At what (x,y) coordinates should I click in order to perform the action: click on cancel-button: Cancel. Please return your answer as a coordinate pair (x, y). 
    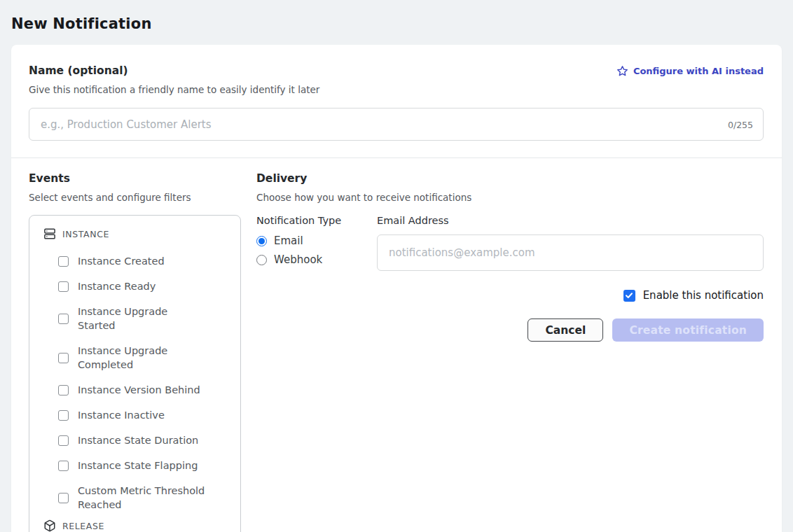
    Looking at the image, I should click on (565, 330).